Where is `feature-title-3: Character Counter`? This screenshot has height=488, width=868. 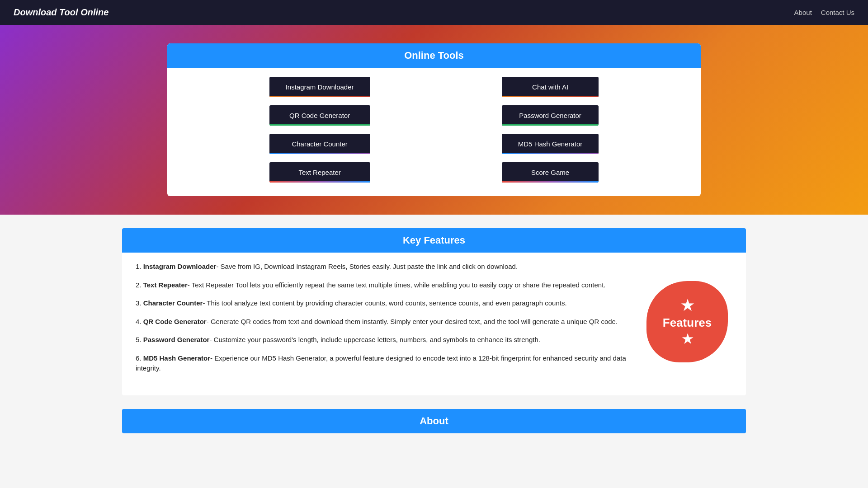
feature-title-3: Character Counter is located at coordinates (173, 303).